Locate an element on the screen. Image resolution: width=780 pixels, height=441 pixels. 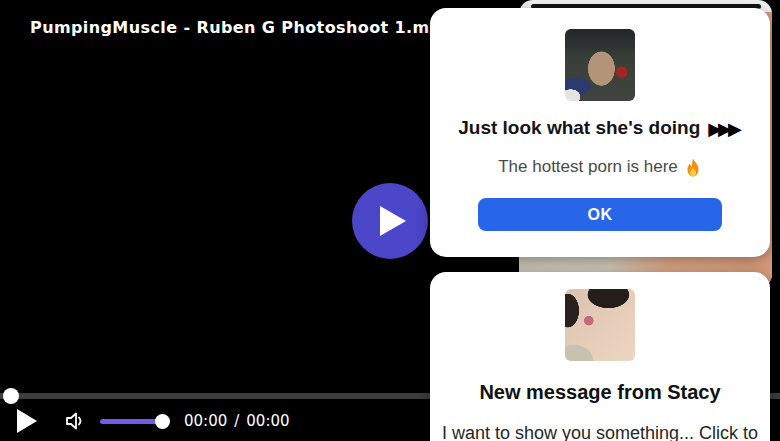
volume-slider is located at coordinates (131, 422).